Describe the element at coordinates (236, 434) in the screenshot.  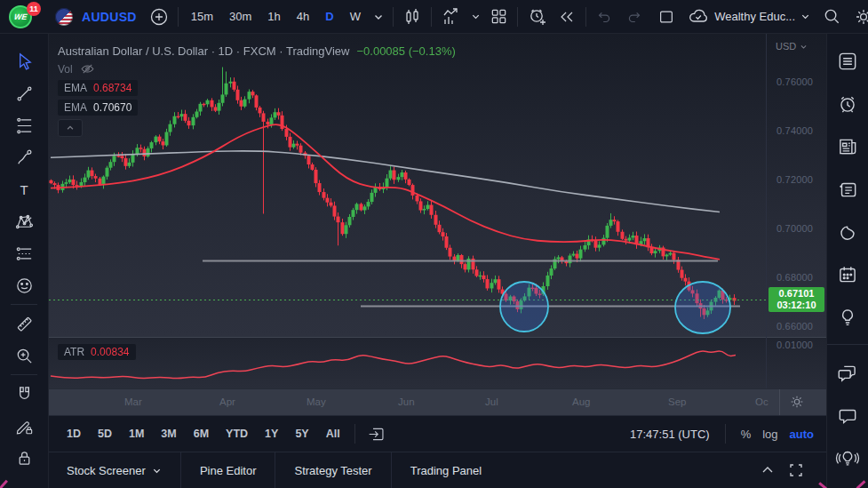
I see `range-ytd: YTD` at that location.